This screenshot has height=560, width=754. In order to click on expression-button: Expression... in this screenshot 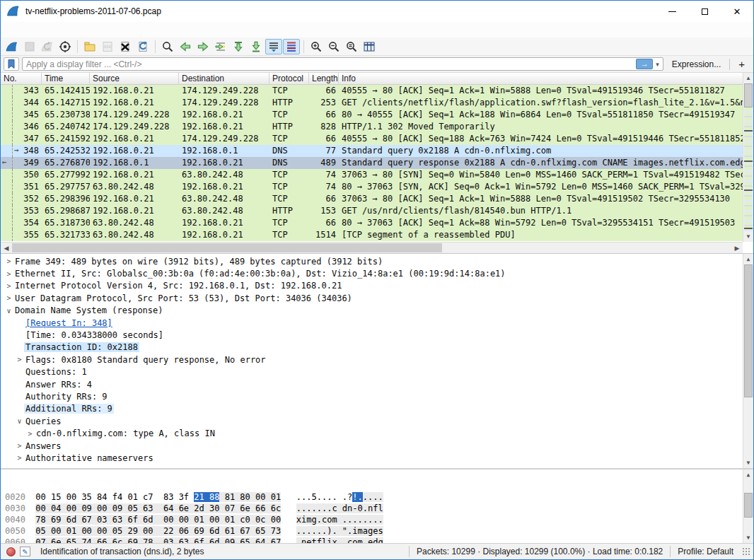, I will do `click(696, 64)`.